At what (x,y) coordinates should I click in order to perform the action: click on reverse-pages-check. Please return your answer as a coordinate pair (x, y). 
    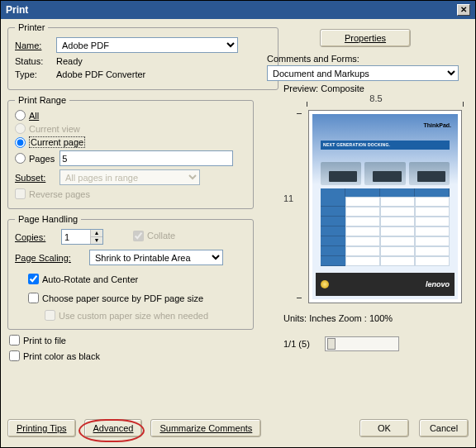
    Looking at the image, I should click on (20, 193).